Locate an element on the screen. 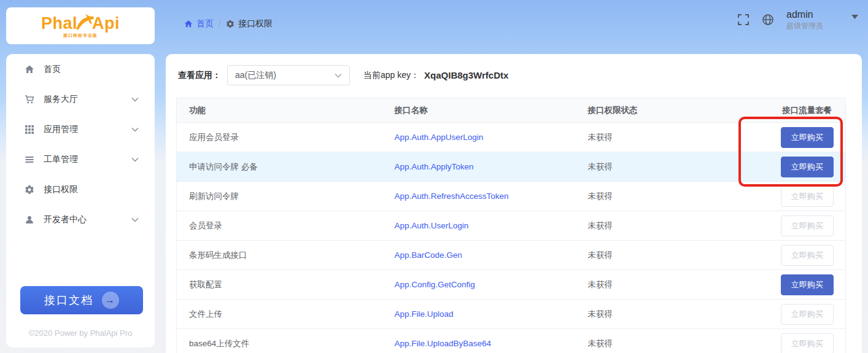  breadcrumb-home: 首页 is located at coordinates (199, 24).